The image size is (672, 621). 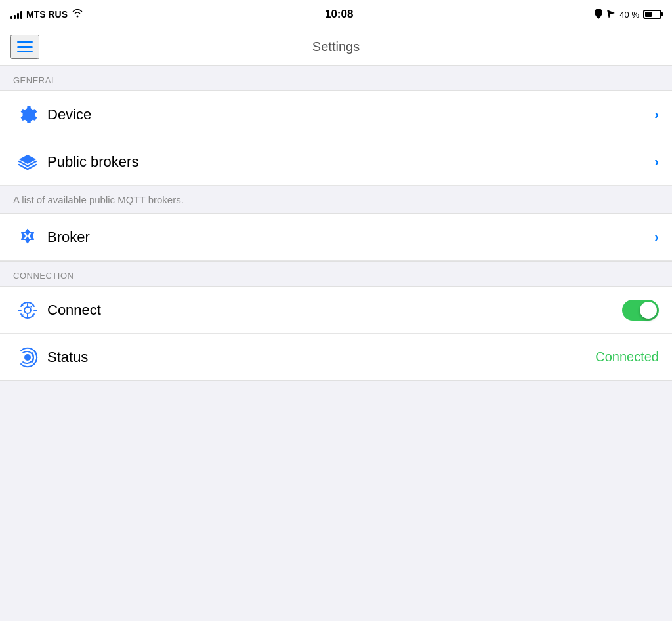 I want to click on connect-row: Connect, so click(x=336, y=310).